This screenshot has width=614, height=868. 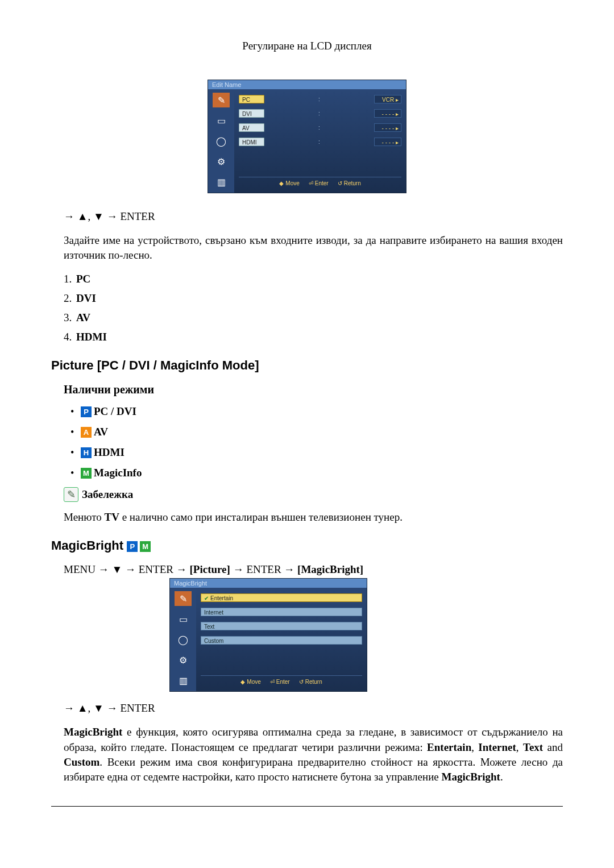 What do you see at coordinates (313, 390) in the screenshot?
I see `heading-available-modes: Налични режими` at bounding box center [313, 390].